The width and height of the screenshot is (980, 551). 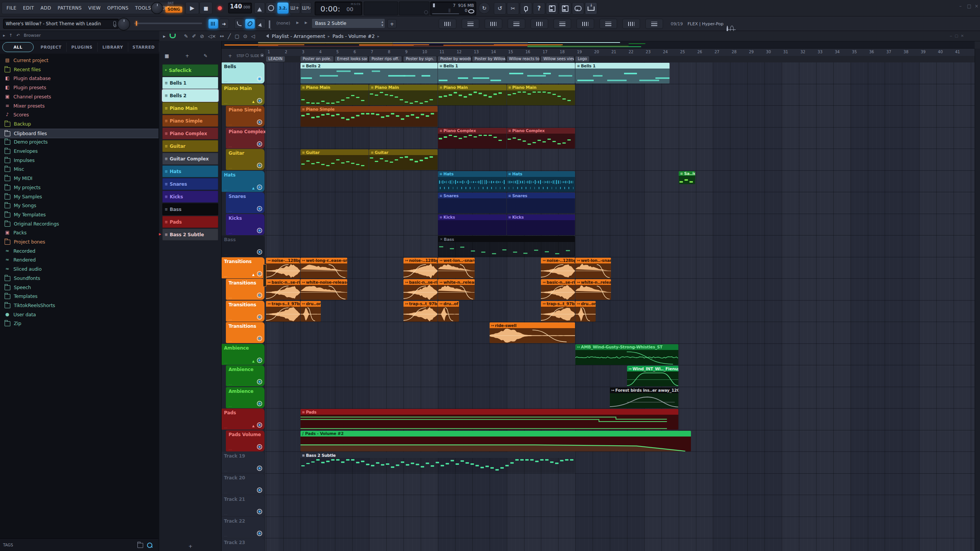 What do you see at coordinates (262, 55) in the screenshot?
I see `slide-toggle-icon` at bounding box center [262, 55].